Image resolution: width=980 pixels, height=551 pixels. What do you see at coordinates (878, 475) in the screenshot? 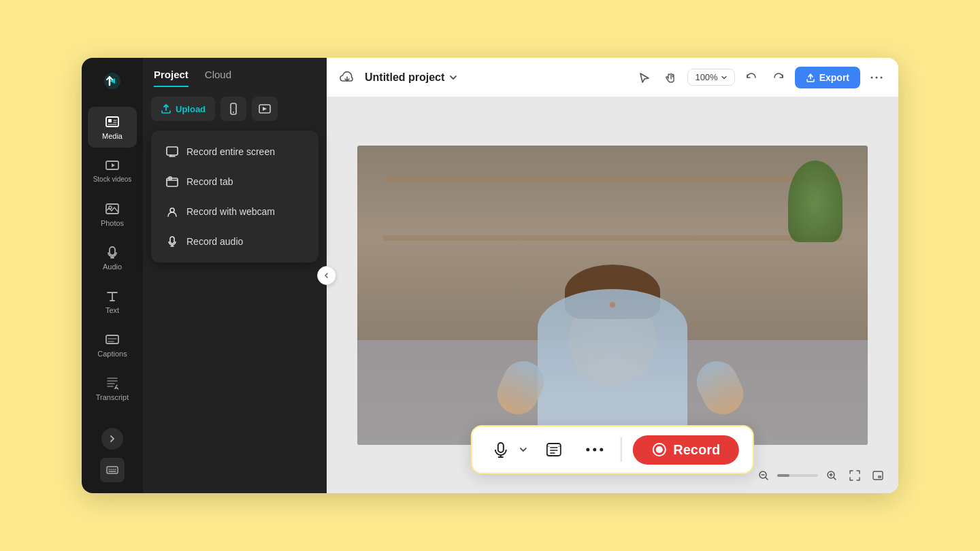
I see `picture-in-picture-button` at bounding box center [878, 475].